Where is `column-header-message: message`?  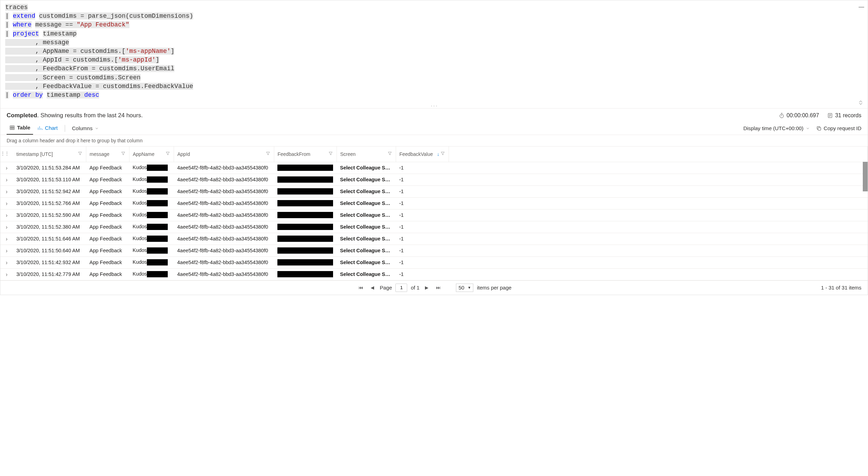 column-header-message: message is located at coordinates (108, 154).